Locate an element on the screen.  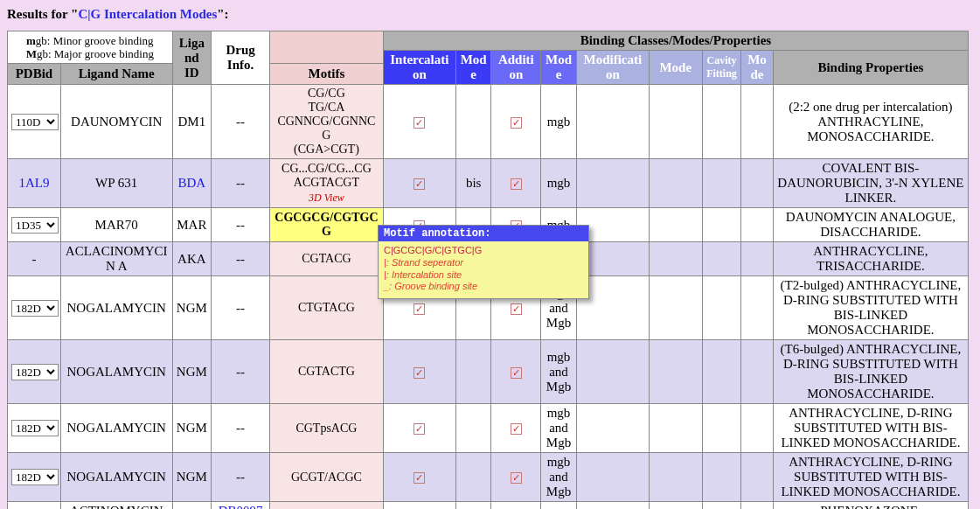
results-suffix: ": is located at coordinates (222, 14).